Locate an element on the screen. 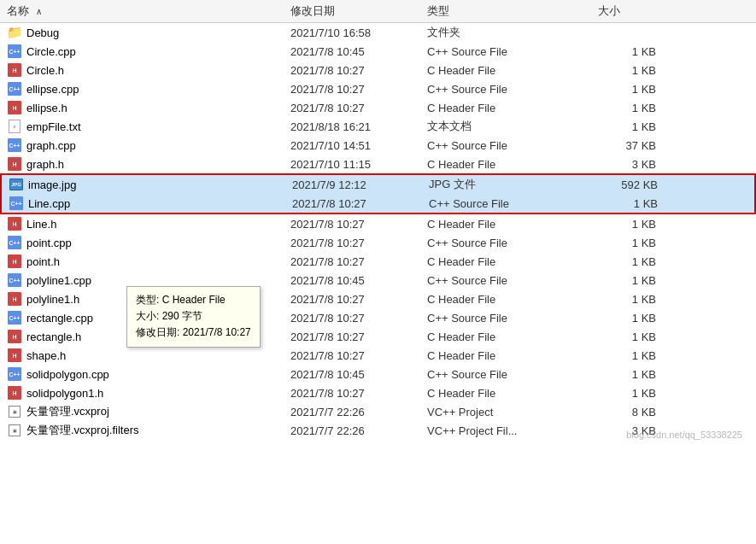 This screenshot has height=544, width=756. file-name: empFile.txt is located at coordinates (54, 126).